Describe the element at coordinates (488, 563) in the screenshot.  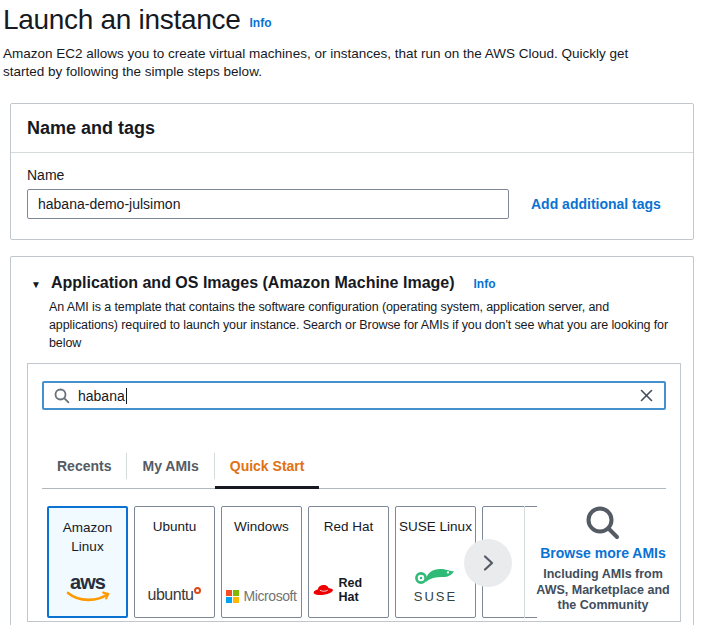
I see `chevron-right-icon` at that location.